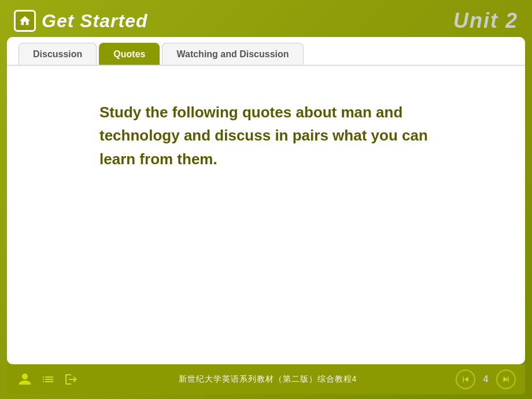 The height and width of the screenshot is (399, 532). I want to click on prev-button, so click(466, 379).